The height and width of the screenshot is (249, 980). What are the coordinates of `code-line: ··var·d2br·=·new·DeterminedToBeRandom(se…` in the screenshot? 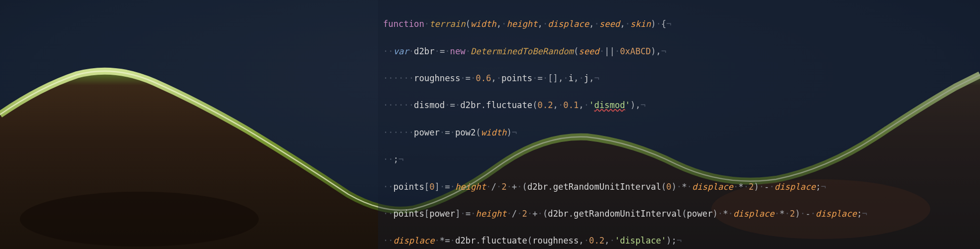 It's located at (679, 52).